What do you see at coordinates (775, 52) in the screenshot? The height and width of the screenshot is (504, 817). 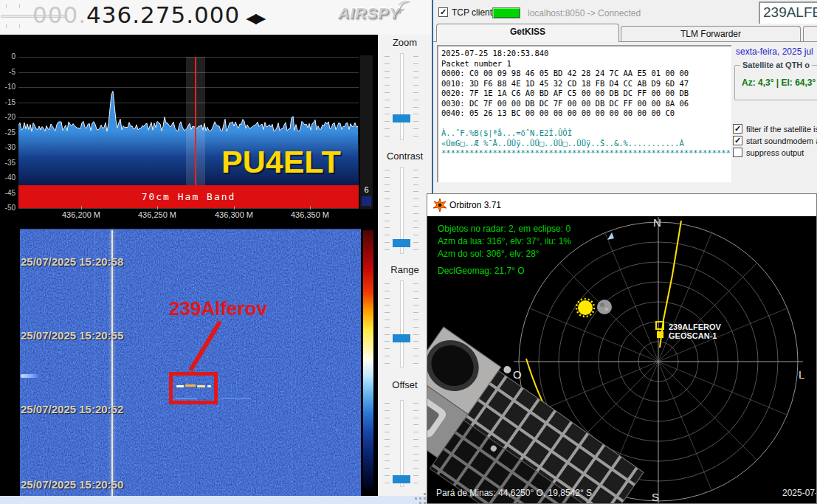 I see `current-date-label: sexta-feira, 2025 jul` at bounding box center [775, 52].